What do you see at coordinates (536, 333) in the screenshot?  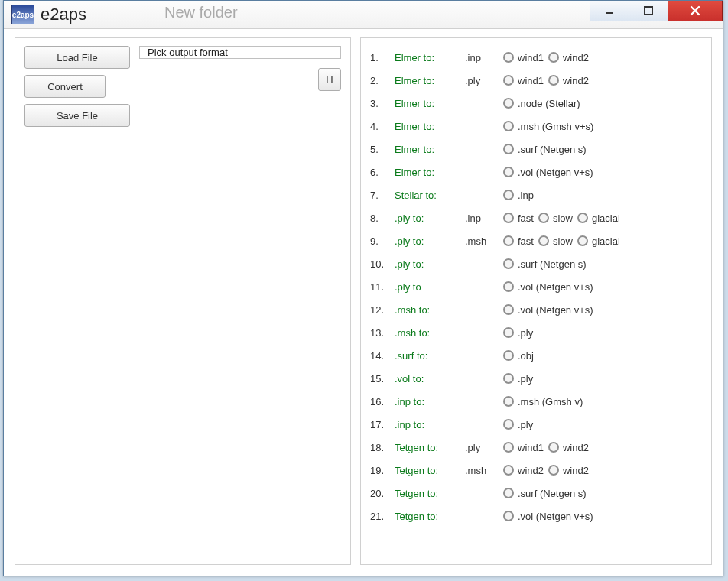 I see `format-row: 13..msh to:.ply` at bounding box center [536, 333].